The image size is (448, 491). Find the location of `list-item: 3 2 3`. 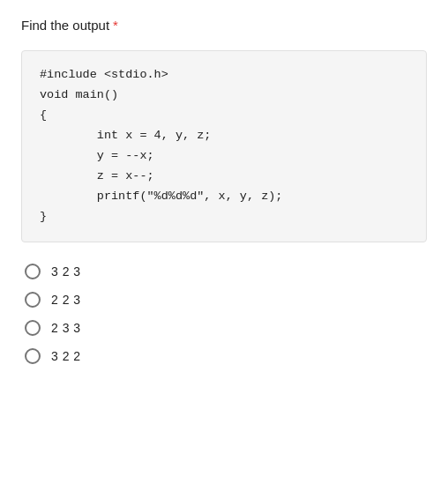

list-item: 3 2 3 is located at coordinates (226, 272).